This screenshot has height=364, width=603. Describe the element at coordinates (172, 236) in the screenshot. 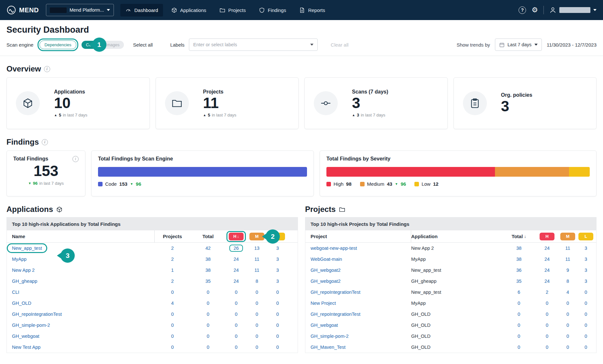

I see `column-header-projects: Projects` at that location.